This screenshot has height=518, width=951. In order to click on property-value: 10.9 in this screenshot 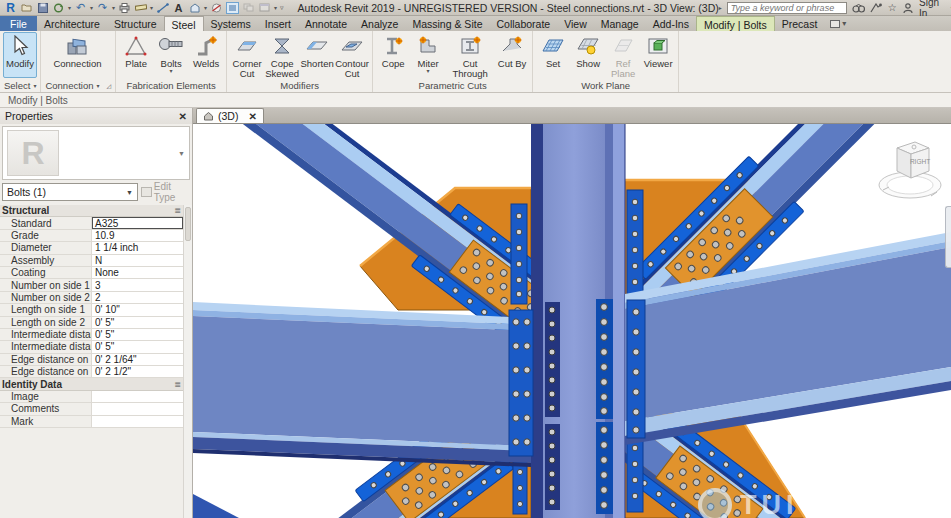, I will do `click(138, 236)`.